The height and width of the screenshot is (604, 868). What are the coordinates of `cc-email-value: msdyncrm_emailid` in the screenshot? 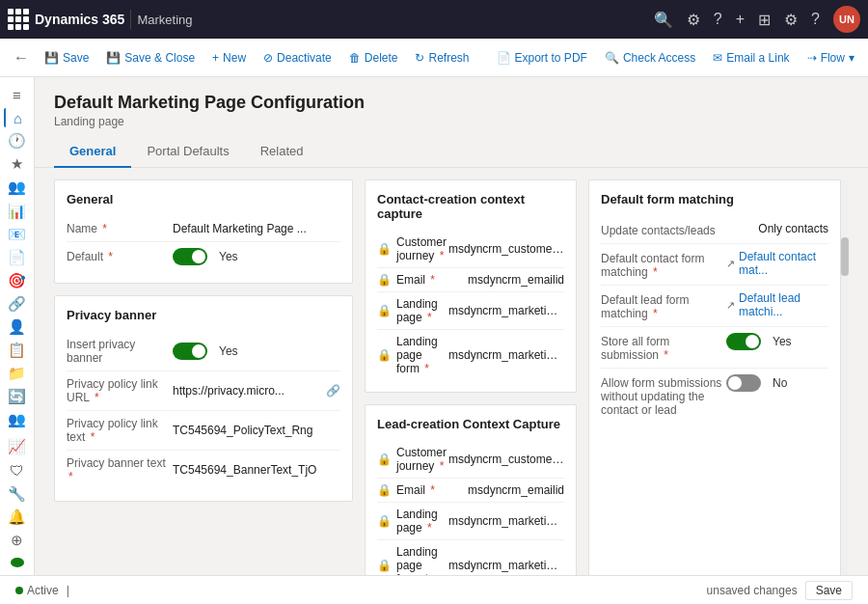 It's located at (516, 280).